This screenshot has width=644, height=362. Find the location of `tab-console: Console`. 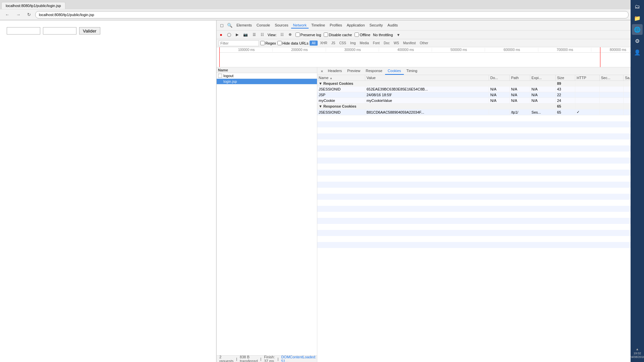

tab-console: Console is located at coordinates (263, 25).